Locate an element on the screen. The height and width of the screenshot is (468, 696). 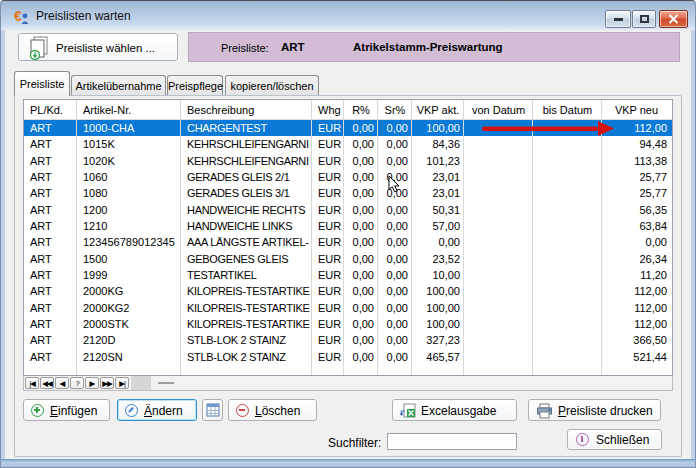
table-row: ART2120SNSTLB-LOK 2 STAINZEUR0,000,00465… is located at coordinates (348, 357).